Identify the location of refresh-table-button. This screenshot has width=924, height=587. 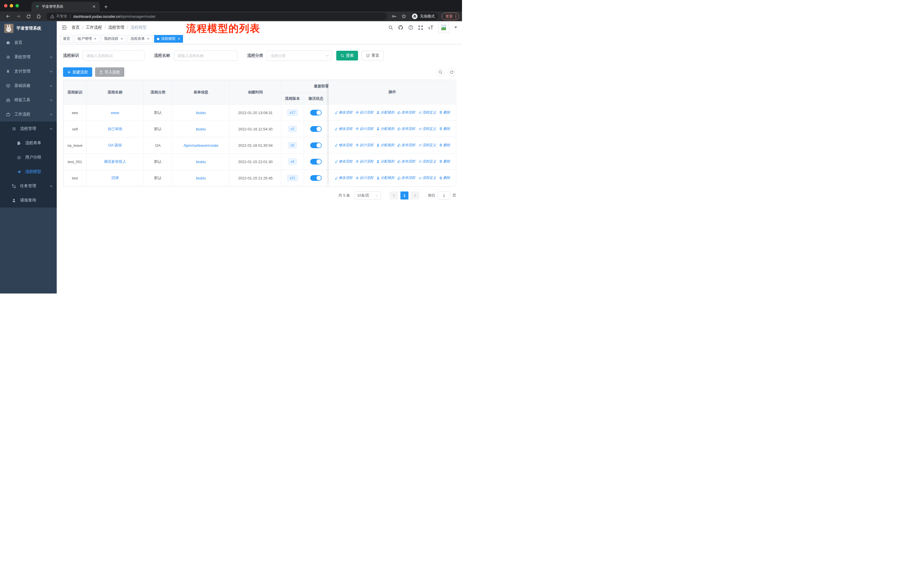
(452, 72).